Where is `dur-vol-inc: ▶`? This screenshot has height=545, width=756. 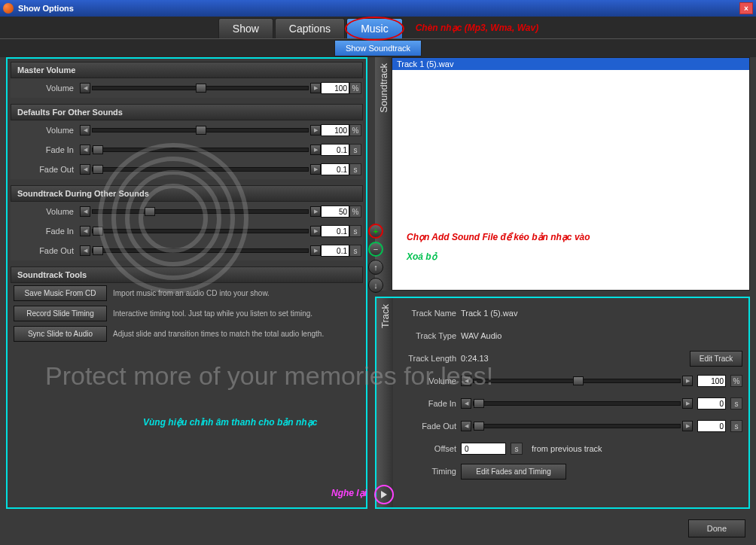
dur-vol-inc: ▶ is located at coordinates (316, 212).